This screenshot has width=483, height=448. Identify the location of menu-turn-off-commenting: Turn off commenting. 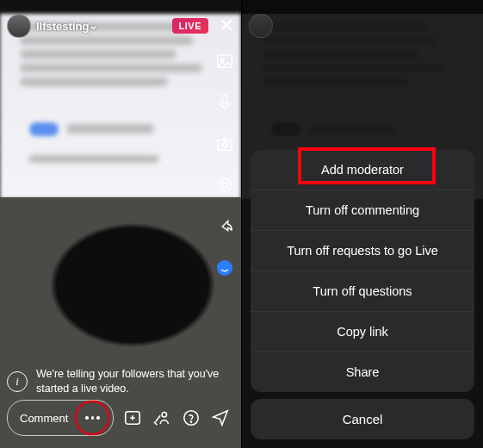
(362, 210).